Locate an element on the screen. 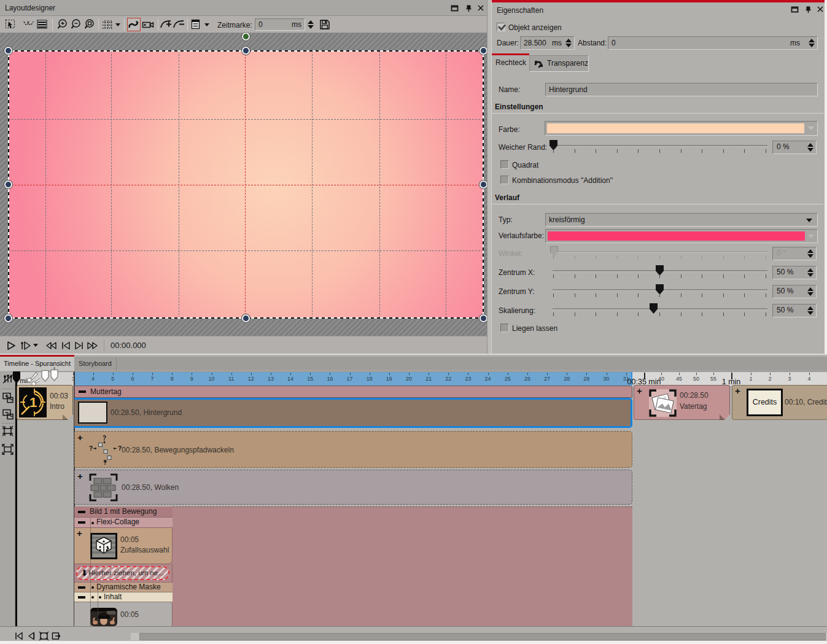  dauer-input: 28.500 ms is located at coordinates (548, 43).